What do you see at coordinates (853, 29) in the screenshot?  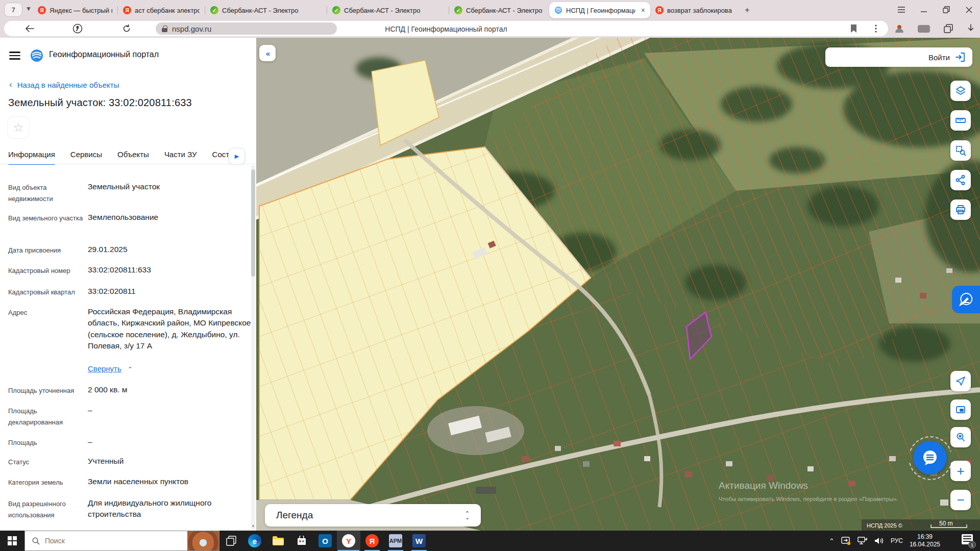 I see `bookmark-icon` at bounding box center [853, 29].